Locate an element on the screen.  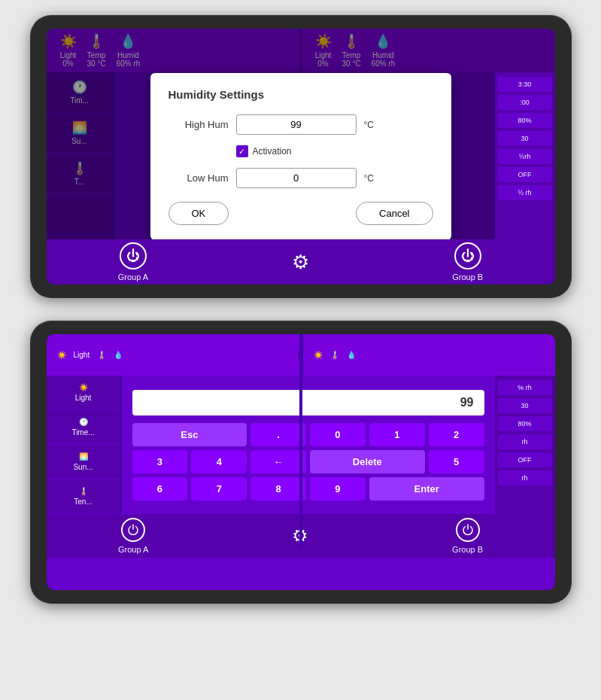
bottom-bar-1: ⏻ Group A ⚙ ⏻ Group B is located at coordinates (301, 262).